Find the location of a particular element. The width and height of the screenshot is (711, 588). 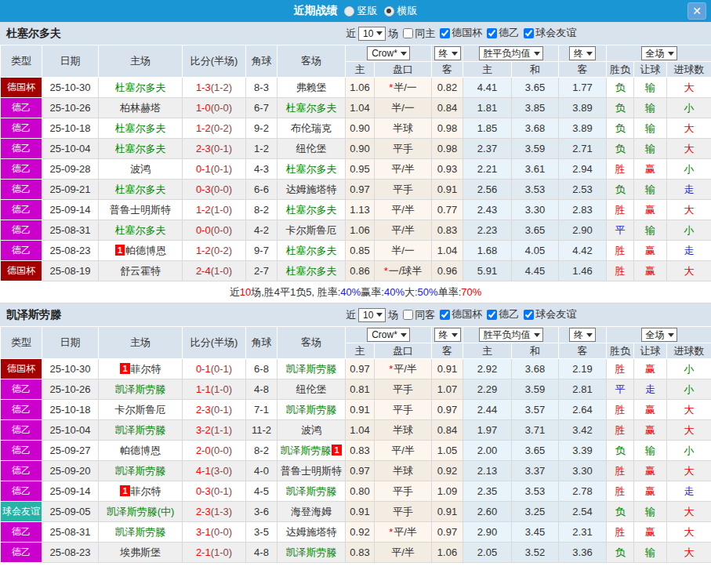

same-away-filter: 同客 is located at coordinates (417, 315).